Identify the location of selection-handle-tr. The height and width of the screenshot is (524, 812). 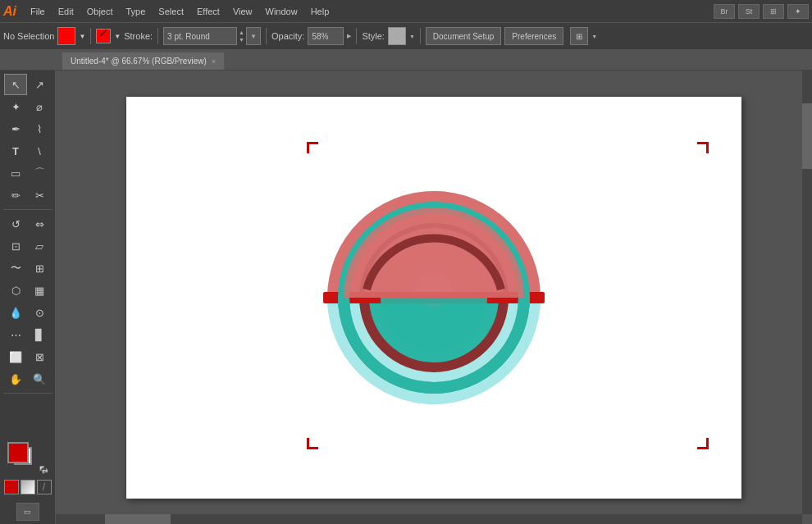
(703, 148).